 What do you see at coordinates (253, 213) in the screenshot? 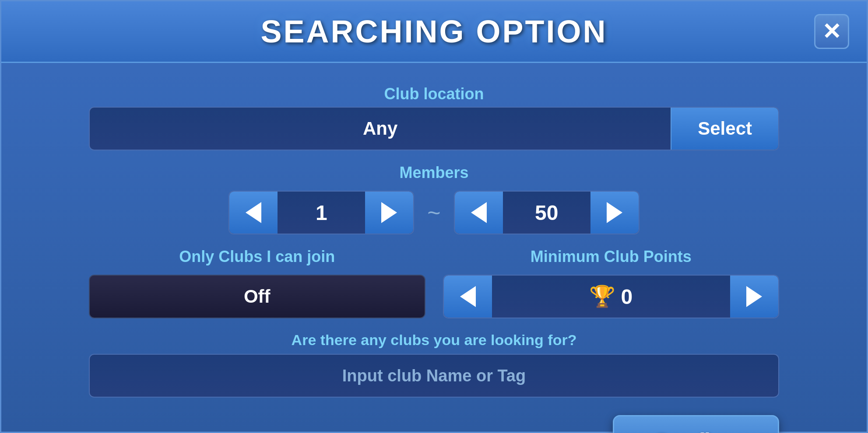
I see `members-min-decrement-button` at bounding box center [253, 213].